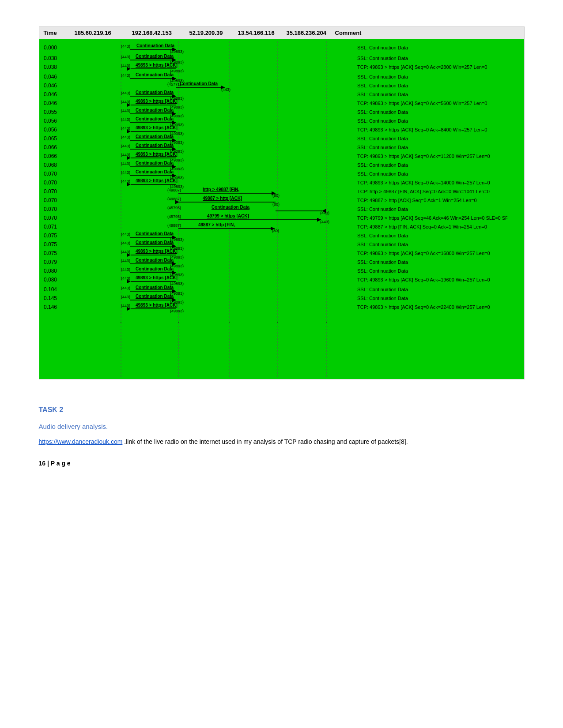 This screenshot has height=728, width=563. Describe the element at coordinates (50, 139) in the screenshot. I see `svg-text: 0.065` at that location.